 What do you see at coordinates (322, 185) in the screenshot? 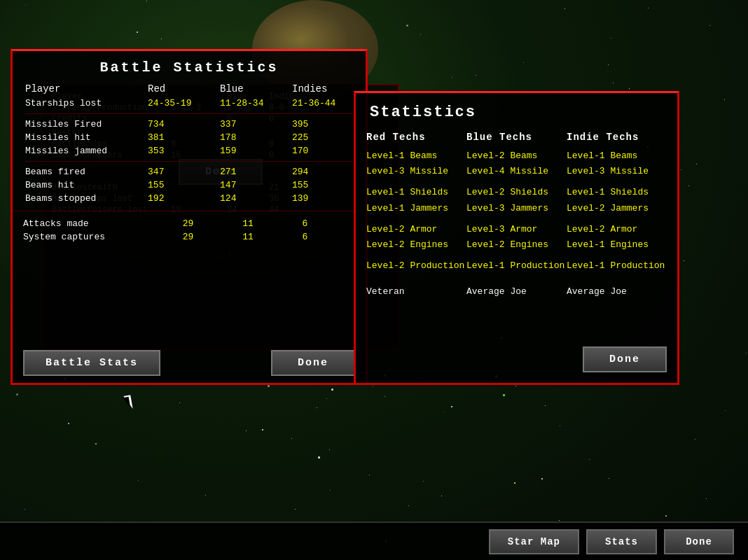
I see `row-indie: 155` at bounding box center [322, 185].